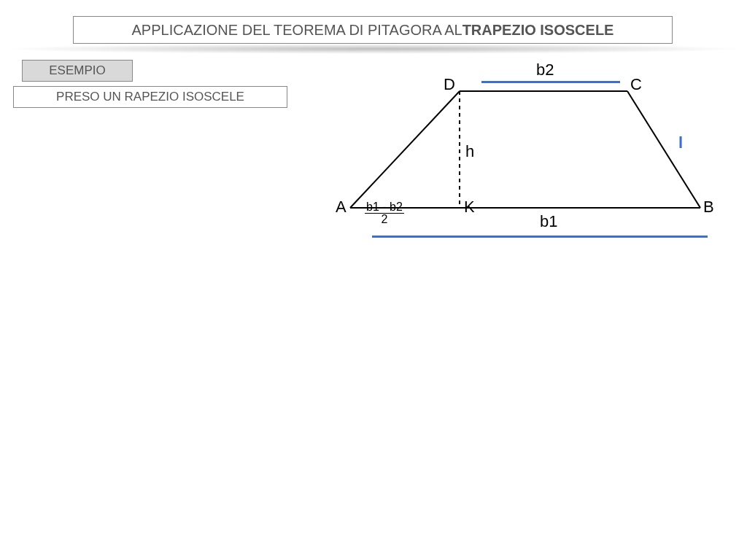  Describe the element at coordinates (150, 97) in the screenshot. I see `step-box: PRESO UN RAPEZIO ISOSCELE` at that location.